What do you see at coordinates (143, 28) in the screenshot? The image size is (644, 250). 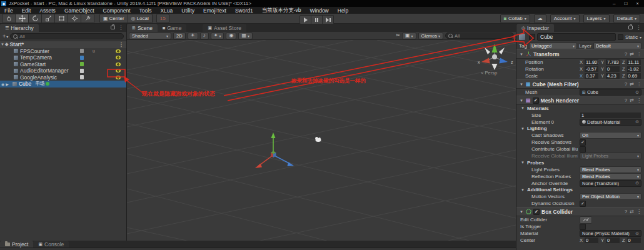 I see `tab-scene: ⊞ Scene` at bounding box center [143, 28].